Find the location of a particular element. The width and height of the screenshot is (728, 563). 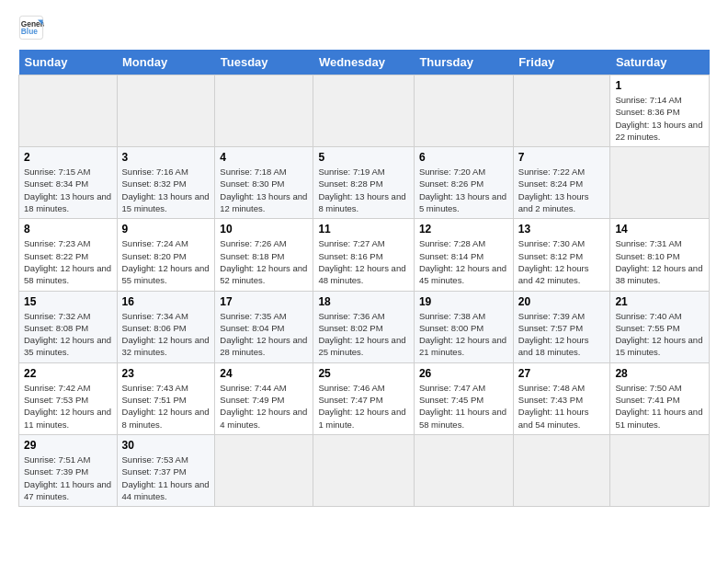

calendar-cell: 30Sunrise: 7:53 AMSunset: 7:37 PMDayligh… is located at coordinates (165, 470).